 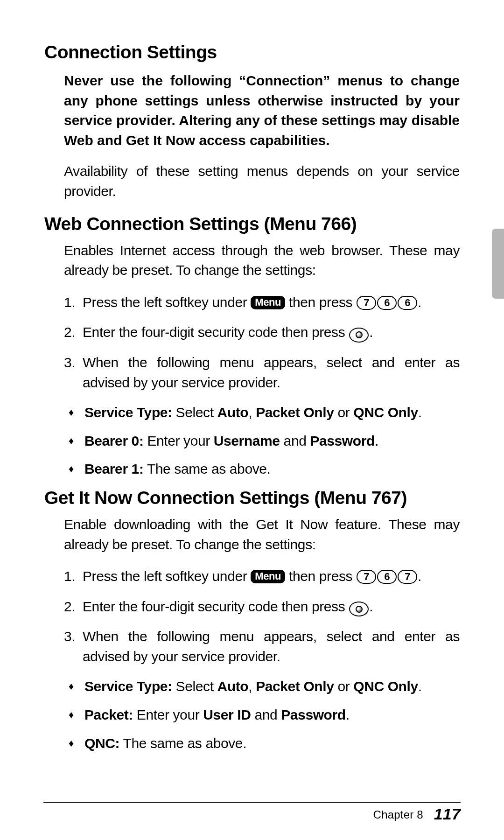 What do you see at coordinates (102, 743) in the screenshot?
I see `bullet-label: QNC:` at bounding box center [102, 743].